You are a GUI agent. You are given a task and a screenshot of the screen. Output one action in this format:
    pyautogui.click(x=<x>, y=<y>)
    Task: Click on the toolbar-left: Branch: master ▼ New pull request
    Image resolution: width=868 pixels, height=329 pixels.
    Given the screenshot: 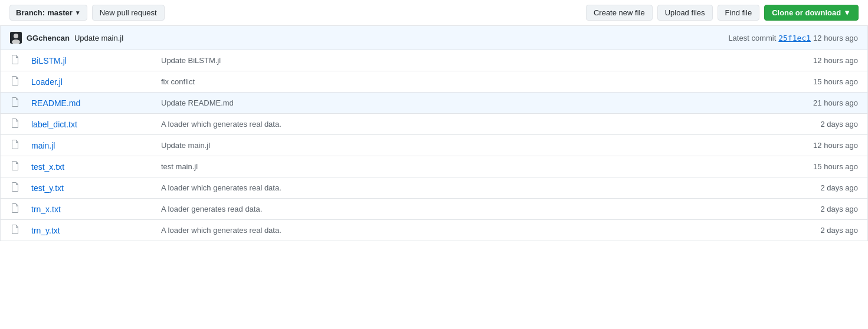 What is the action you would take?
    pyautogui.click(x=295, y=13)
    